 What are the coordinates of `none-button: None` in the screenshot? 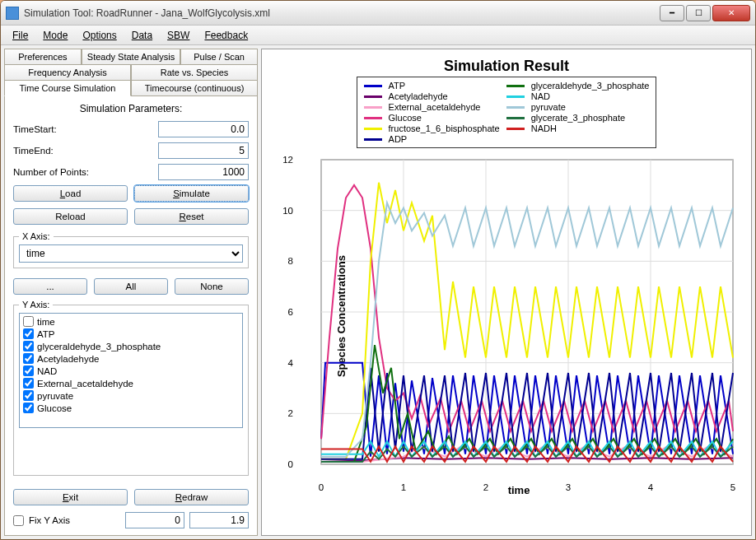 It's located at (212, 286).